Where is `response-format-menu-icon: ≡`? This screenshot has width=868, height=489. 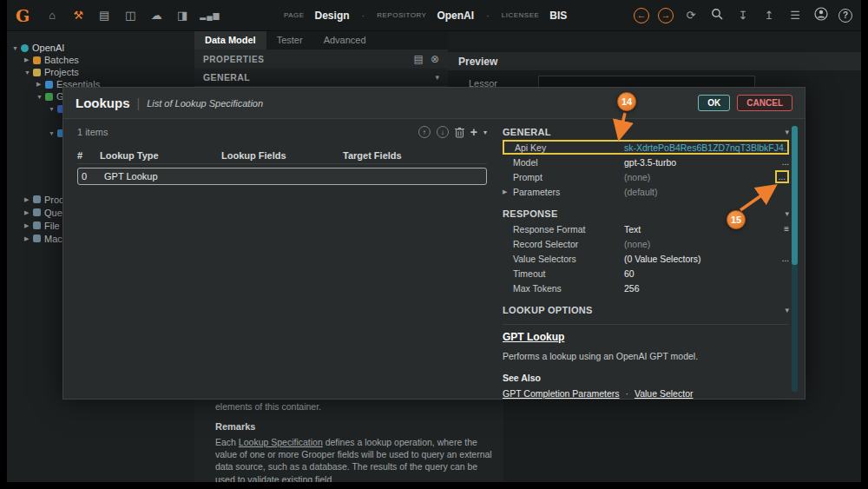
response-format-menu-icon: ≡ is located at coordinates (779, 229).